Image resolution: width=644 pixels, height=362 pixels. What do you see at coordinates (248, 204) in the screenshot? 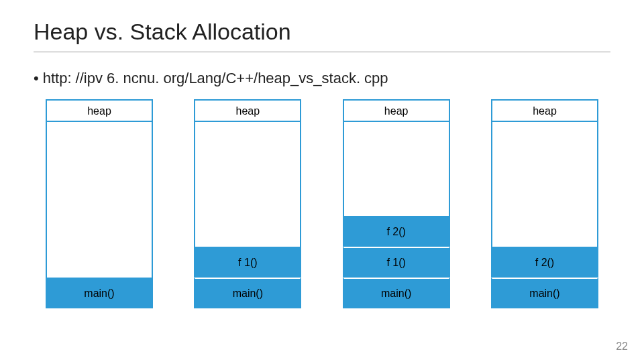
I see `memory-column-1: heapf 1()main()` at bounding box center [248, 204].